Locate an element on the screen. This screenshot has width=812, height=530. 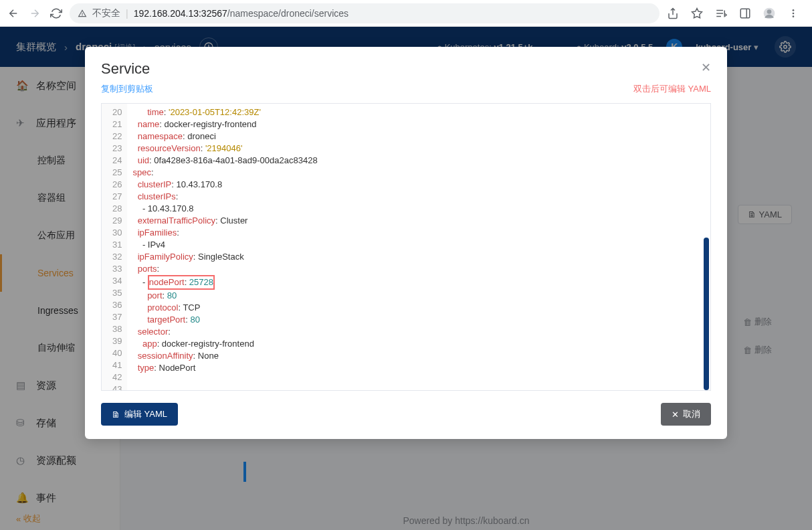
browser-toolbar: 不安全 | 192.168.204.13:32567/namespace/dro… is located at coordinates (406, 13).